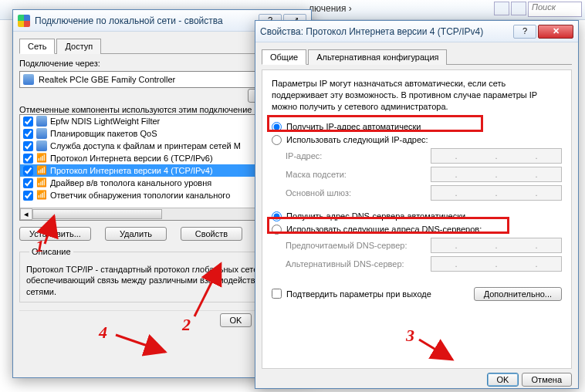  What do you see at coordinates (417, 216) in the screenshot?
I see `radio-dns-auto: Получить адрес DNS-сервера автоматически` at bounding box center [417, 216].